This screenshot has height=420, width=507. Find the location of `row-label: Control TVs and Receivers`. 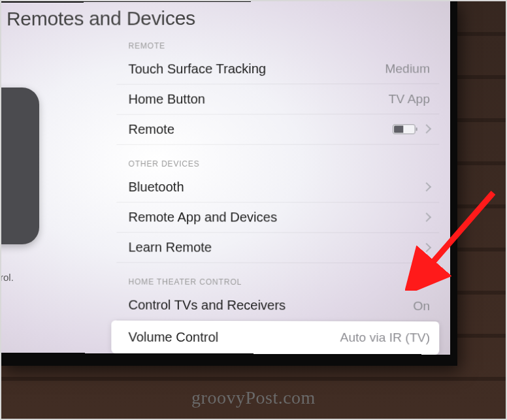

row-label: Control TVs and Receivers is located at coordinates (206, 306).